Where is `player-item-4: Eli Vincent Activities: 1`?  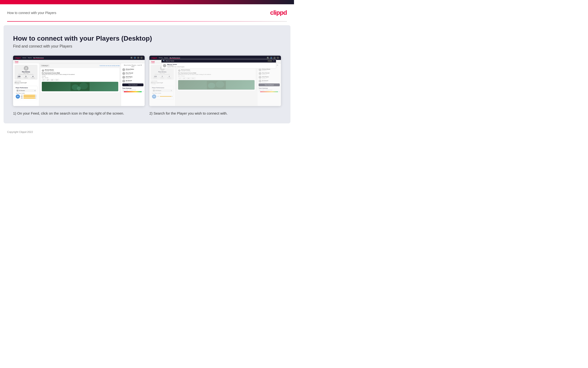
player-item-4: Eli Vincent Activities: 1 is located at coordinates (133, 81).